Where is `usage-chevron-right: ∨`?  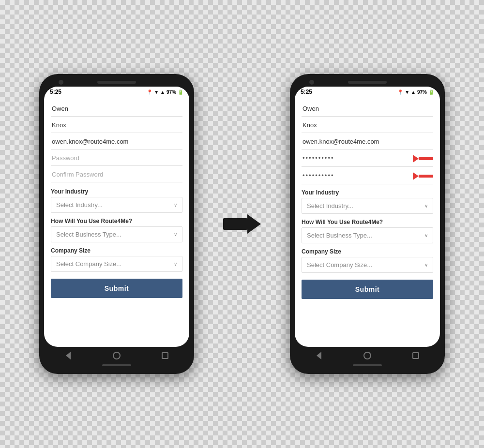
usage-chevron-right: ∨ is located at coordinates (426, 235).